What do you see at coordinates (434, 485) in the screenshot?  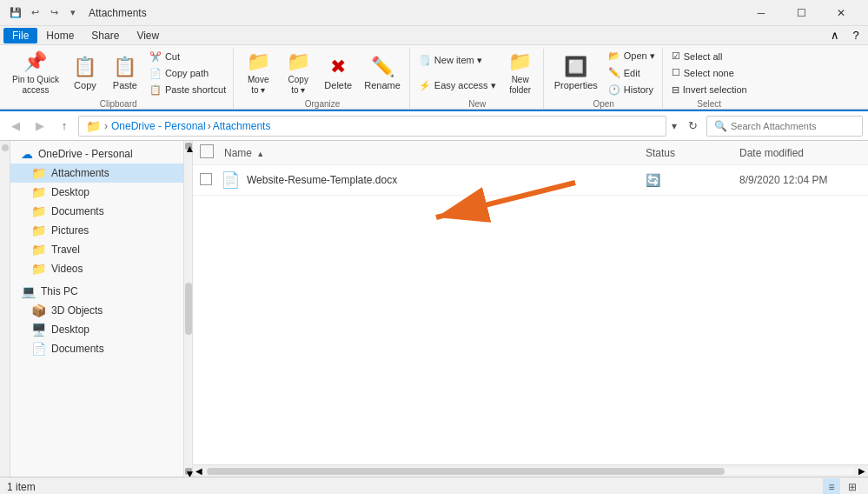 I see `status-bar: 1 item ≡ ⊞` at bounding box center [434, 485].